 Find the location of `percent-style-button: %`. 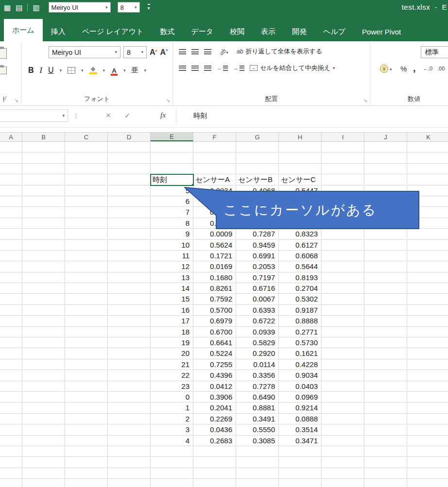

percent-style-button: % is located at coordinates (403, 69).